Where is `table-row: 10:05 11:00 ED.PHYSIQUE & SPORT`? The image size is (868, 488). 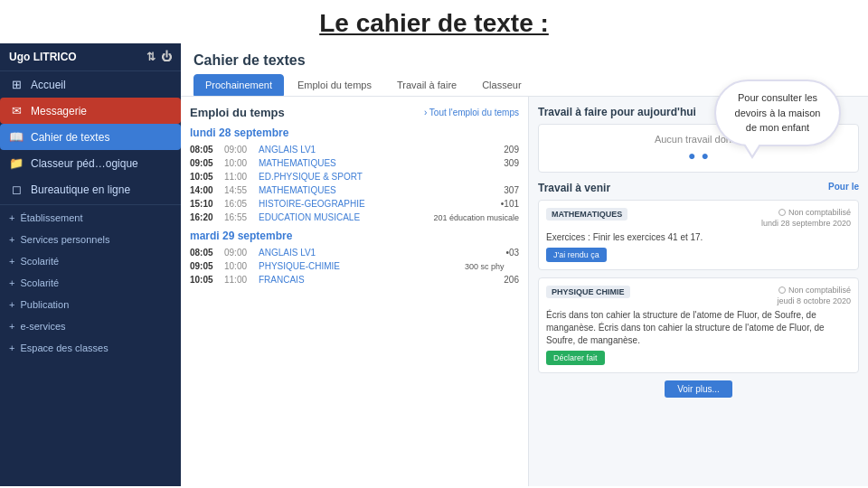
table-row: 10:05 11:00 ED.PHYSIQUE & SPORT is located at coordinates (354, 177).